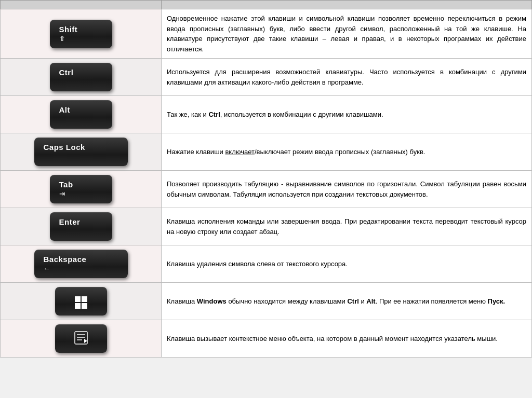 The image size is (532, 398). I want to click on description-cell: Так же, как и Ctrl, используется в комби…, so click(347, 115).